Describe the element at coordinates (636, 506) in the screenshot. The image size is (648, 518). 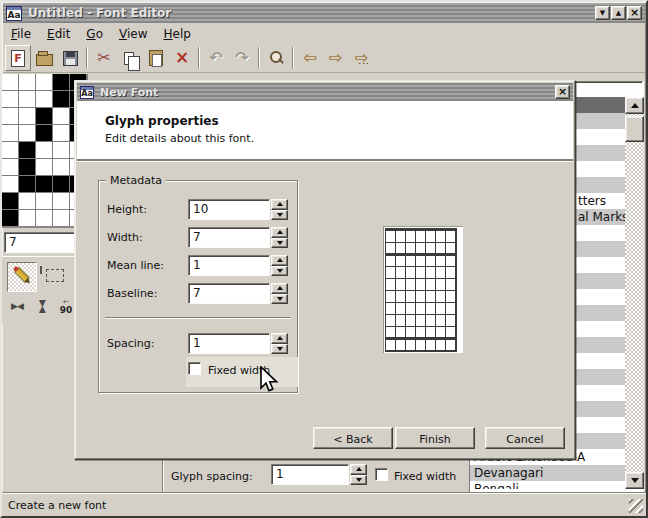
I see `resize-grip` at that location.